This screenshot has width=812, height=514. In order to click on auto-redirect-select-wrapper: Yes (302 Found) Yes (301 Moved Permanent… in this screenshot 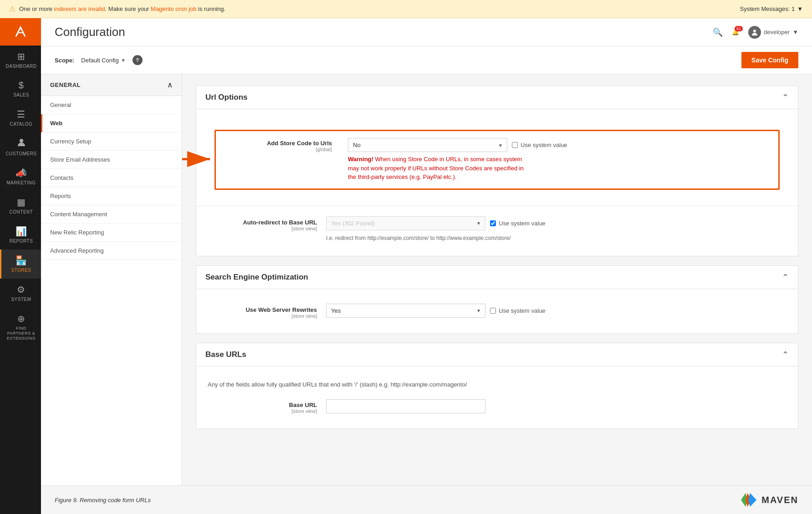, I will do `click(406, 223)`.